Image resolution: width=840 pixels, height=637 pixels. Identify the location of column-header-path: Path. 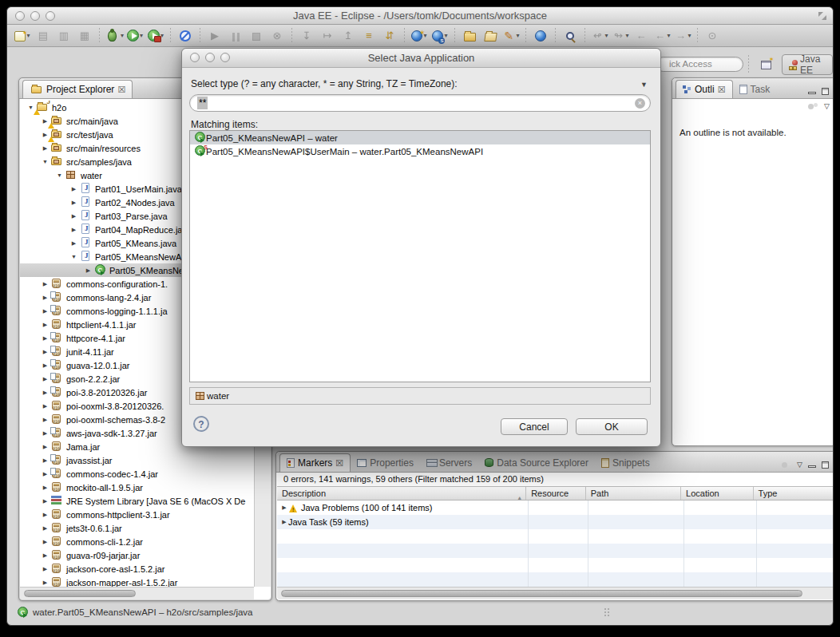
(634, 493).